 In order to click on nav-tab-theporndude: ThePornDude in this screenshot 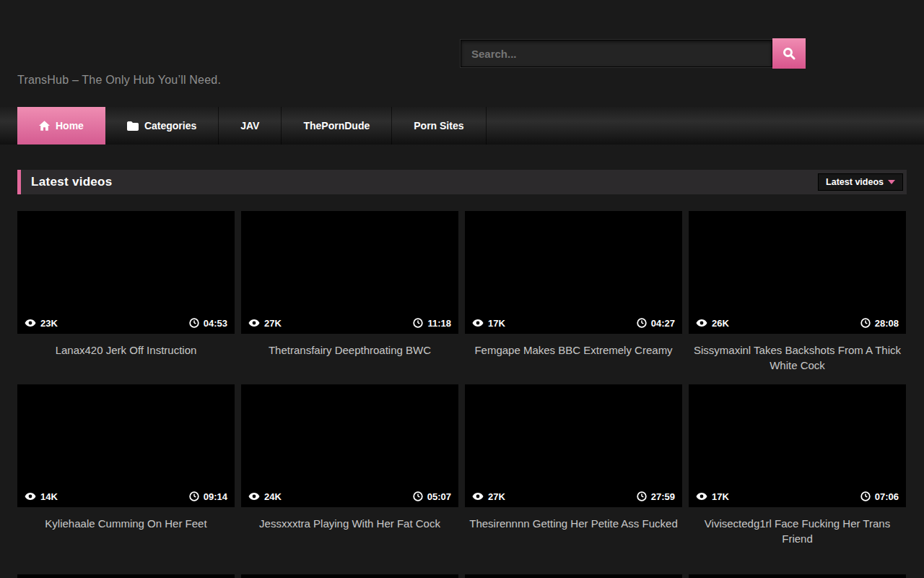, I will do `click(336, 126)`.